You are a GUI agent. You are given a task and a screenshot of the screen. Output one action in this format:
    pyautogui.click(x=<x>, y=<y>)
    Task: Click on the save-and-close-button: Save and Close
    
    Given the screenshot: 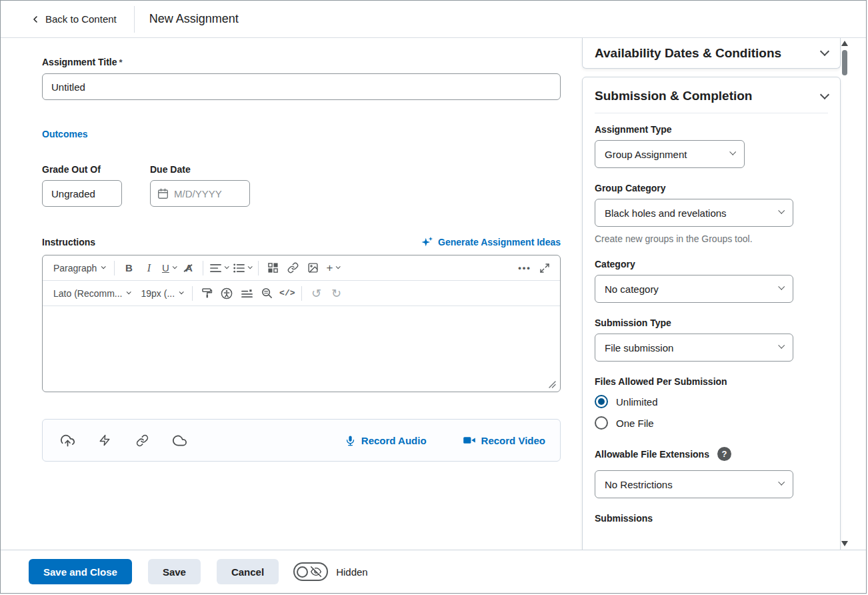 What is the action you would take?
    pyautogui.click(x=80, y=572)
    